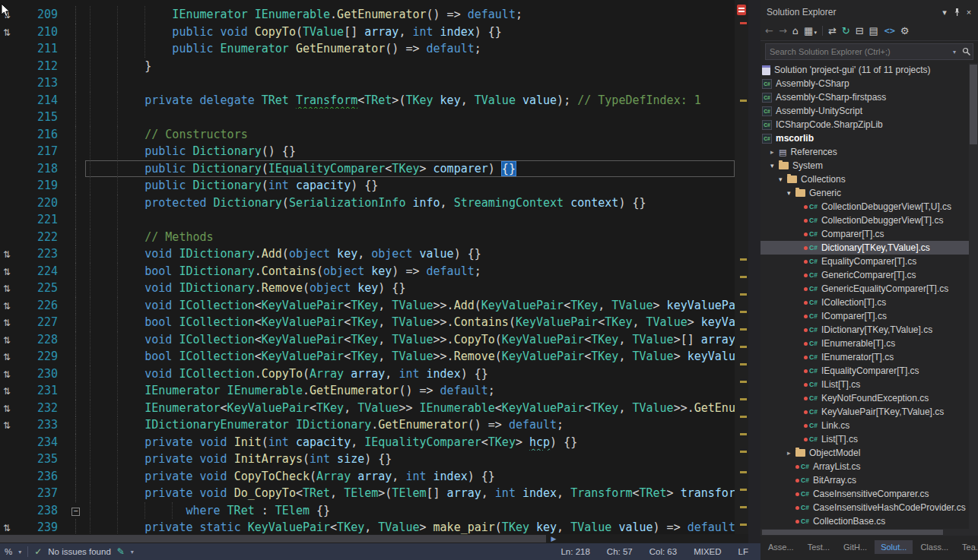 The width and height of the screenshot is (978, 560). I want to click on line-number: 213, so click(39, 84).